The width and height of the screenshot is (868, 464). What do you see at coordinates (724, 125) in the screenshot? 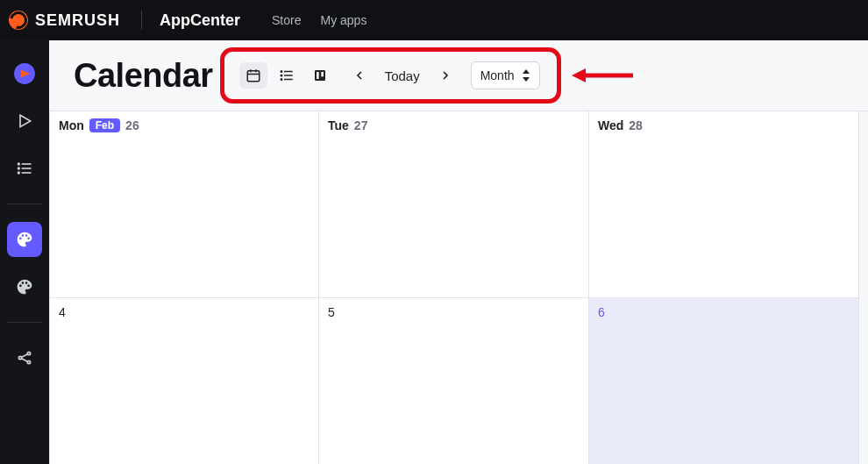
I see `date-header: Wed 28` at bounding box center [724, 125].